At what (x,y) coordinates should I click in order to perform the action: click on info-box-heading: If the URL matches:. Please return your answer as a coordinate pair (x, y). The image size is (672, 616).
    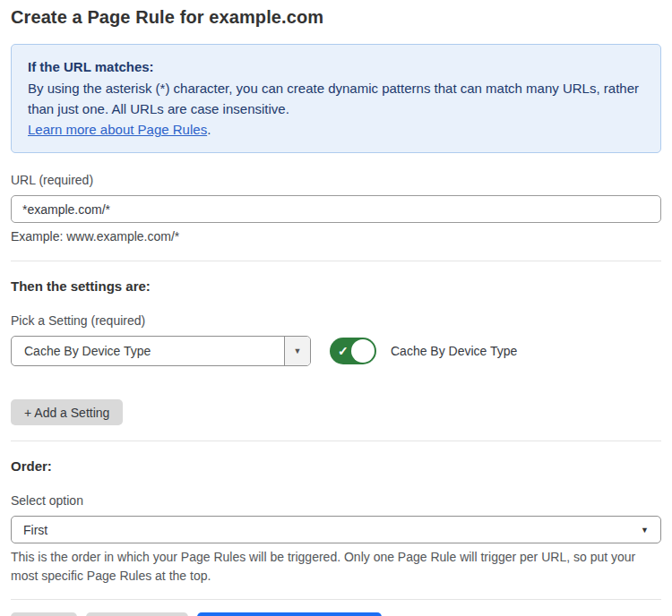
    Looking at the image, I should click on (336, 66).